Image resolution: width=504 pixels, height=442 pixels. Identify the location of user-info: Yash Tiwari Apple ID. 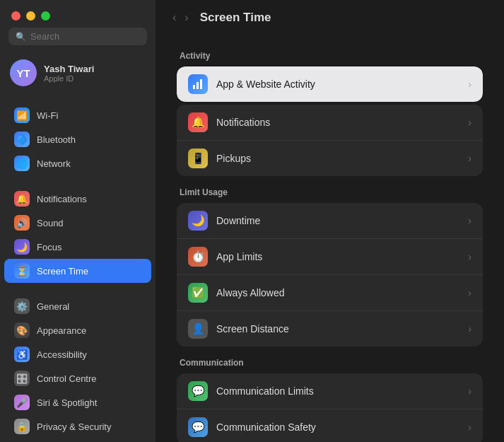
(69, 74).